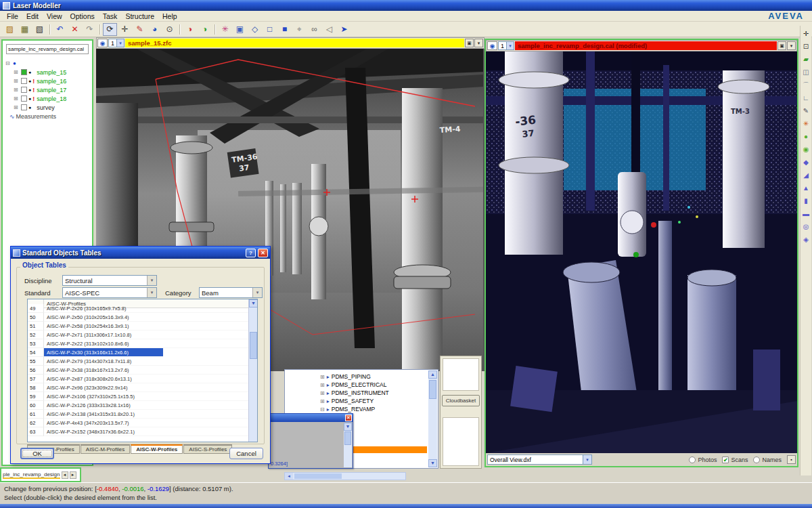 The image size is (812, 508). Describe the element at coordinates (493, 46) in the screenshot. I see `viewport-camera-icon: ◉` at that location.